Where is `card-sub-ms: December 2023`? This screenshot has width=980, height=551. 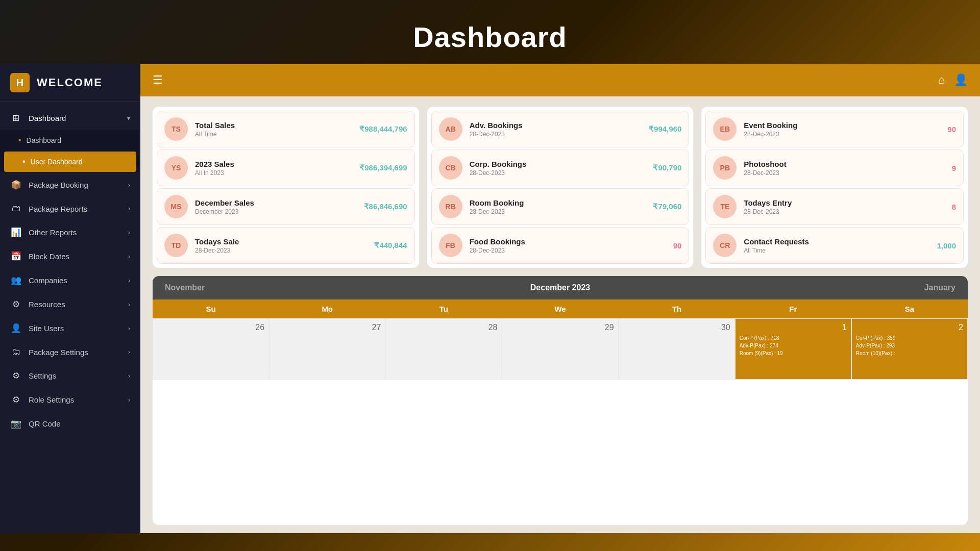
card-sub-ms: December 2023 is located at coordinates (276, 212).